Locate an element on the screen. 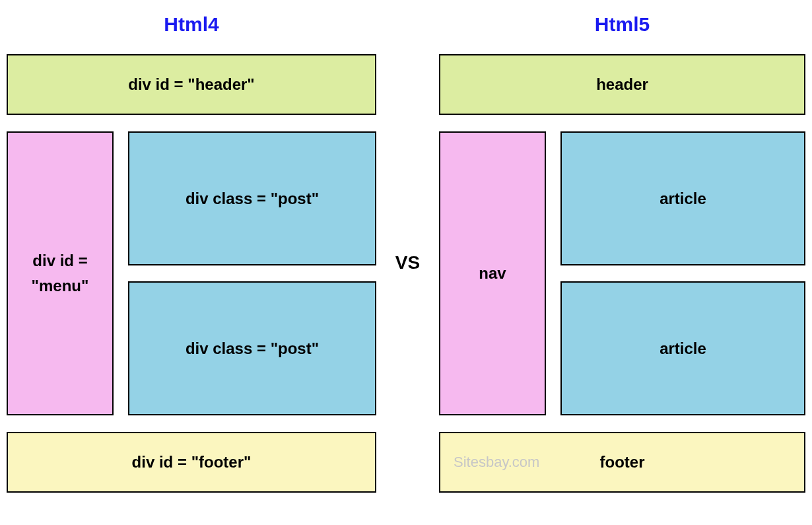 This screenshot has width=812, height=525. html4-post1-label: div class = "post" is located at coordinates (252, 199).